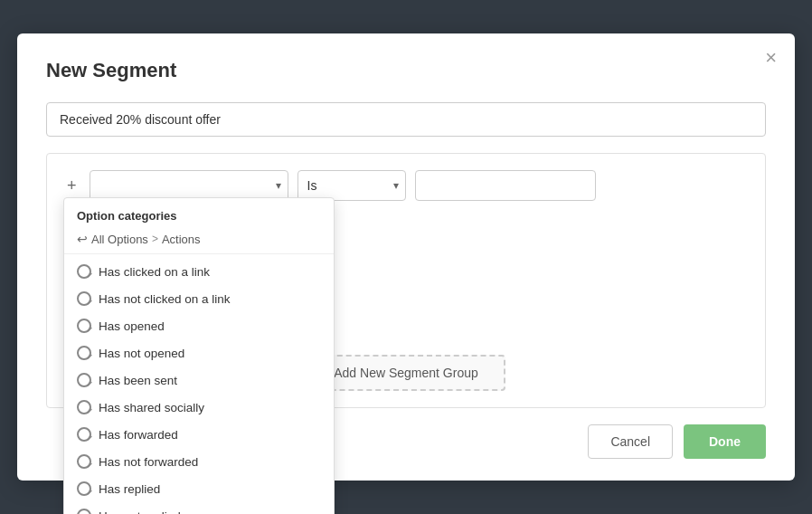 The width and height of the screenshot is (812, 514). I want to click on list-item: Has been sent, so click(199, 380).